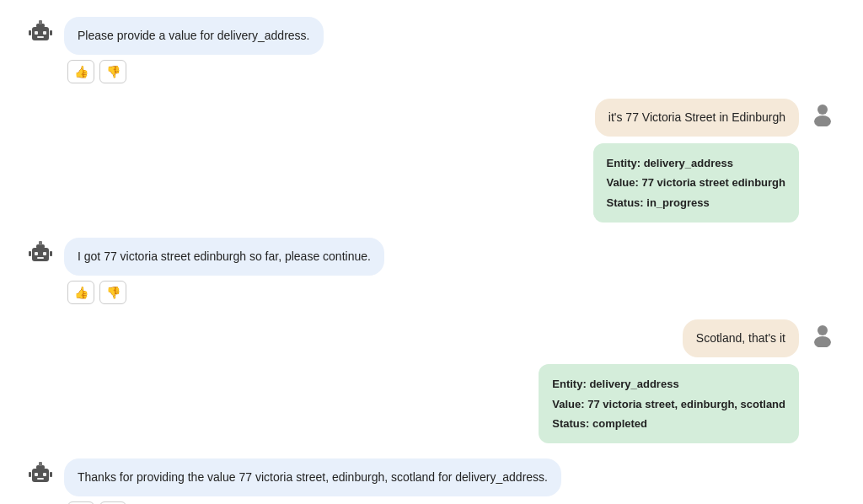 The image size is (863, 504). Describe the element at coordinates (716, 160) in the screenshot. I see `user-group-1: it's 77 Victoria Street in Edinburgh Ent…` at that location.